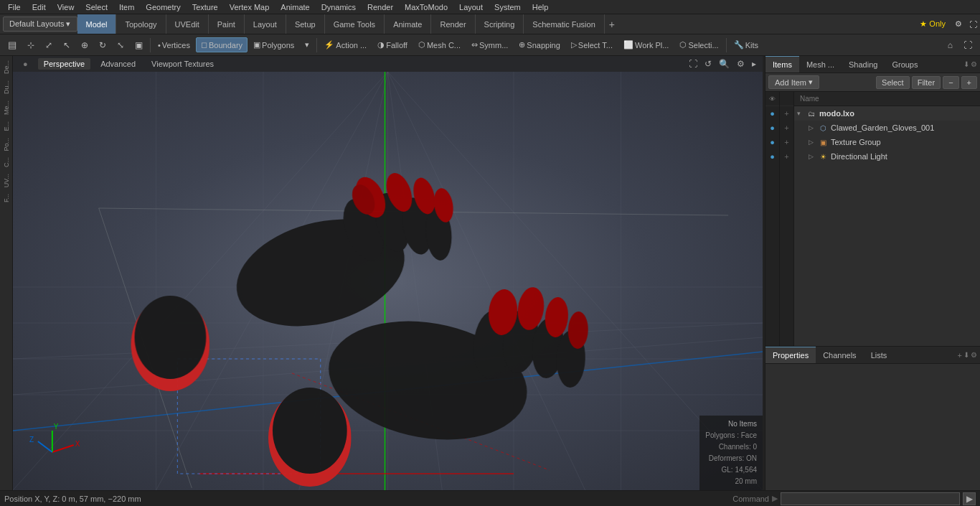 This screenshot has height=506, width=980. I want to click on sidebar-item-e: E..., so click(6, 126).